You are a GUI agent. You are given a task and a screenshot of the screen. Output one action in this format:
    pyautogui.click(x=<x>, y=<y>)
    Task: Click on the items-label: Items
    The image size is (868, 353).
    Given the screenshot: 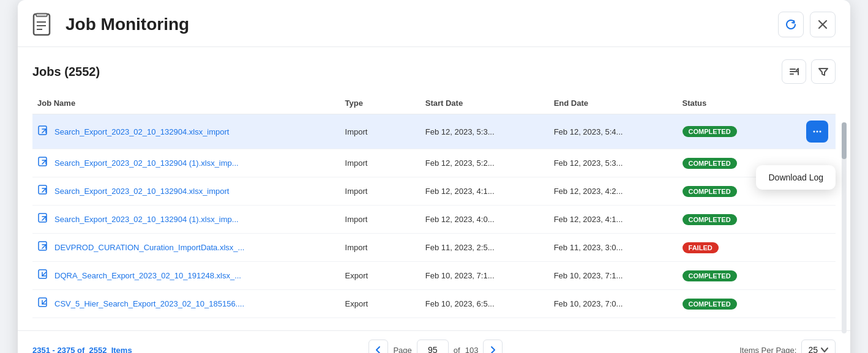 What is the action you would take?
    pyautogui.click(x=122, y=350)
    